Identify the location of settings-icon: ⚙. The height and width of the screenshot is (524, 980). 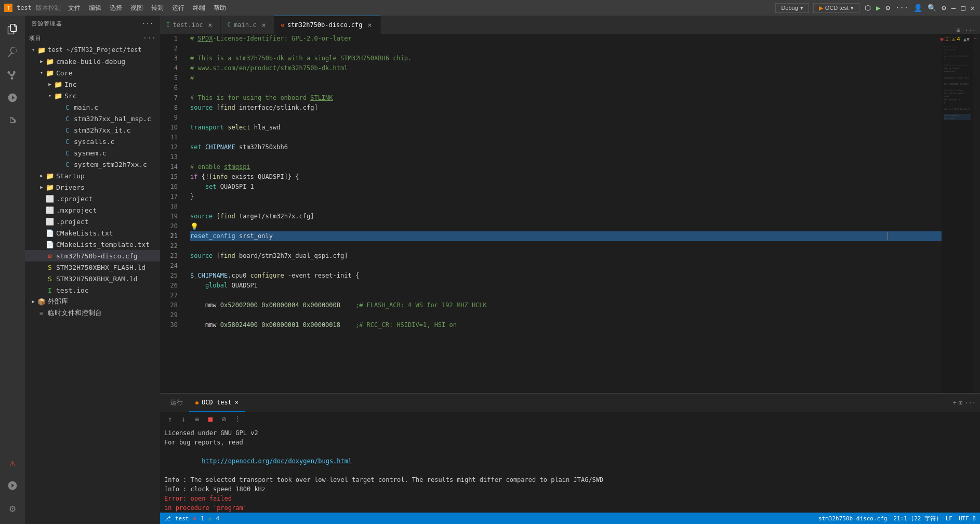
(888, 8).